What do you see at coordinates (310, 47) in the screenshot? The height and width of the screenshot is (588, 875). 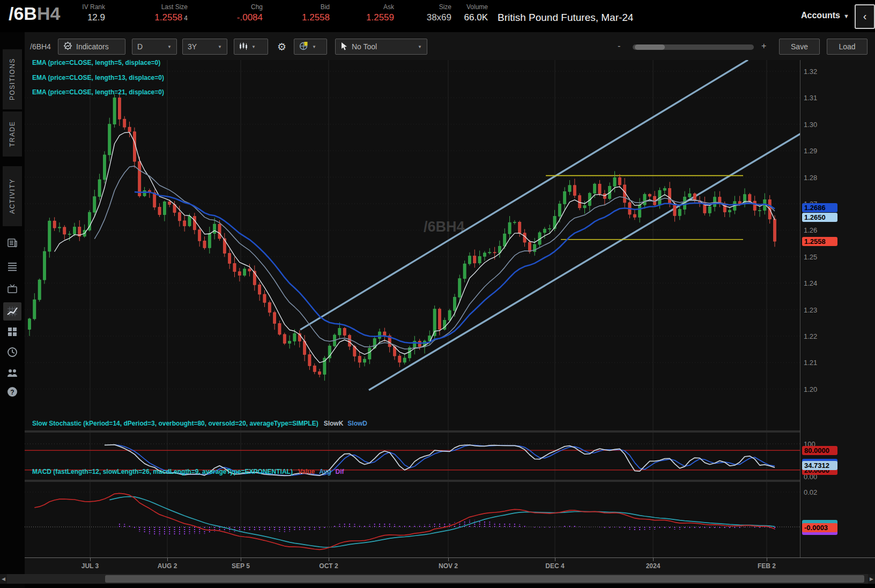 I see `compare-grid-dropdown: ▼` at bounding box center [310, 47].